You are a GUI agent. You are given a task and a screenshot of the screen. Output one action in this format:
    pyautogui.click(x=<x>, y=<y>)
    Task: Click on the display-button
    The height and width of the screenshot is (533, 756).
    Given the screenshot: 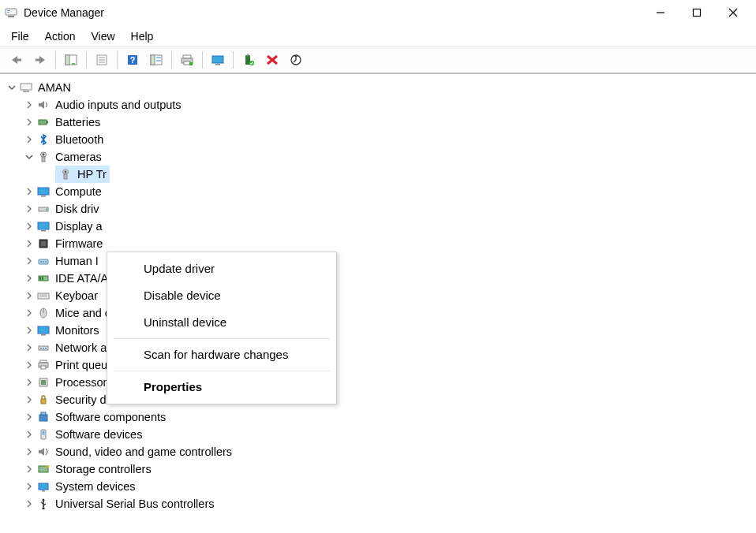 What is the action you would take?
    pyautogui.click(x=218, y=60)
    